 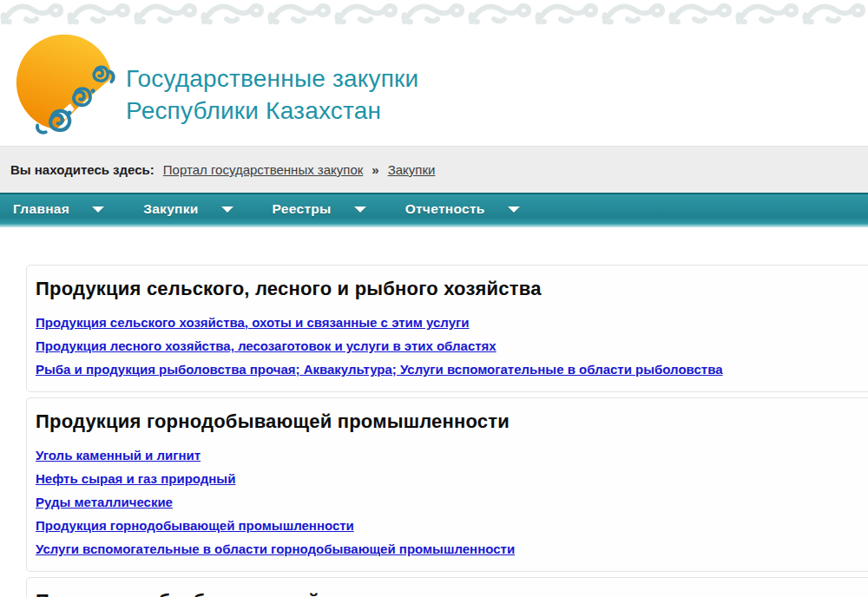 I want to click on category-link: Продукция сельского хозяйства, охоты и с…, so click(x=253, y=323).